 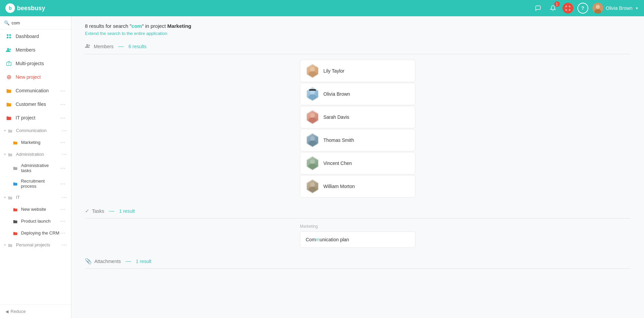 I want to click on notification-area: 1, so click(x=553, y=8).